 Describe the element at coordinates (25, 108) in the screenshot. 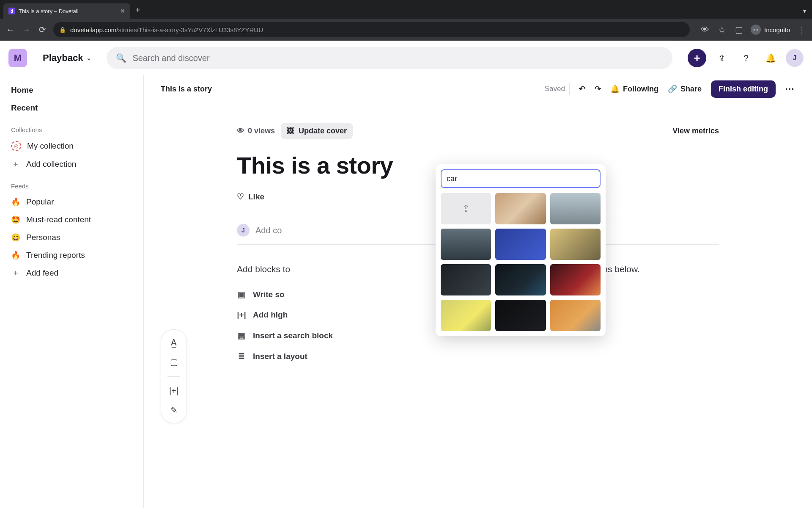

I see `sidebar-item-label: Recent` at that location.